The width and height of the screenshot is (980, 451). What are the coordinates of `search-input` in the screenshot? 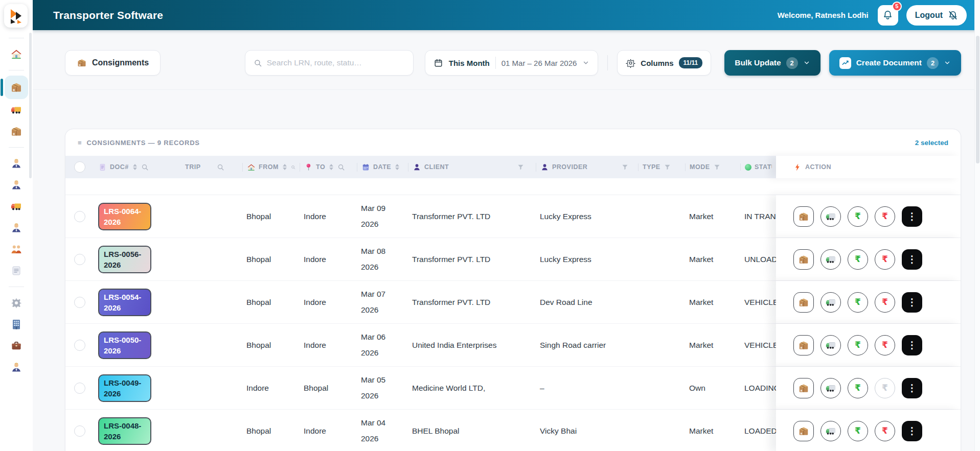 It's located at (336, 63).